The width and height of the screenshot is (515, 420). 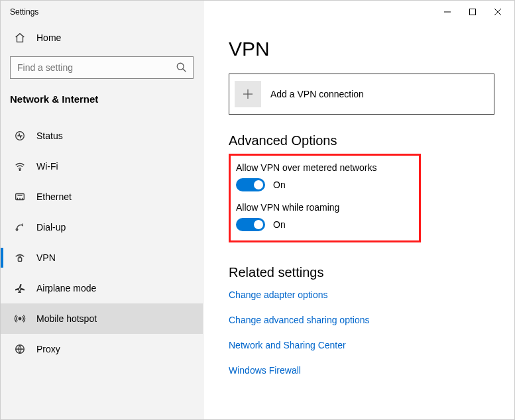 I want to click on sidebar-item-vpn: VPN, so click(x=102, y=258).